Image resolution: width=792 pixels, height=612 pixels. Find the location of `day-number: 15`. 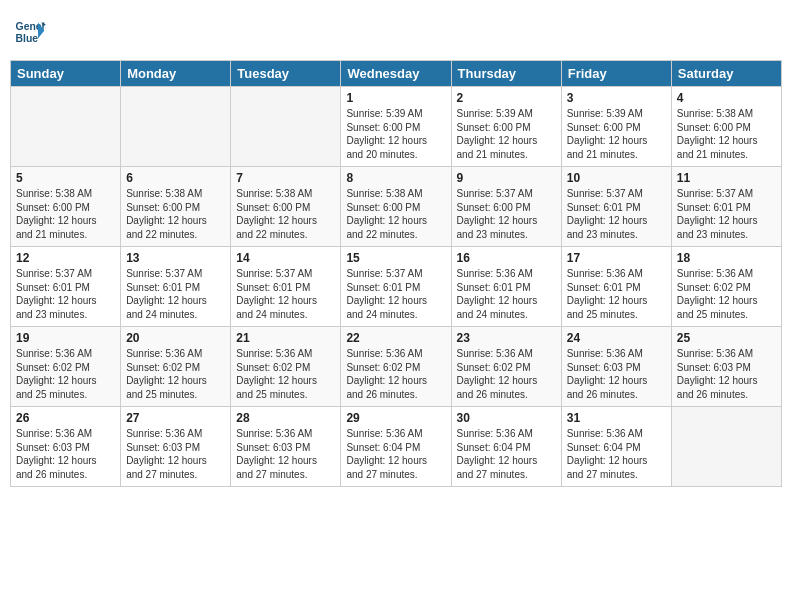

day-number: 15 is located at coordinates (396, 258).